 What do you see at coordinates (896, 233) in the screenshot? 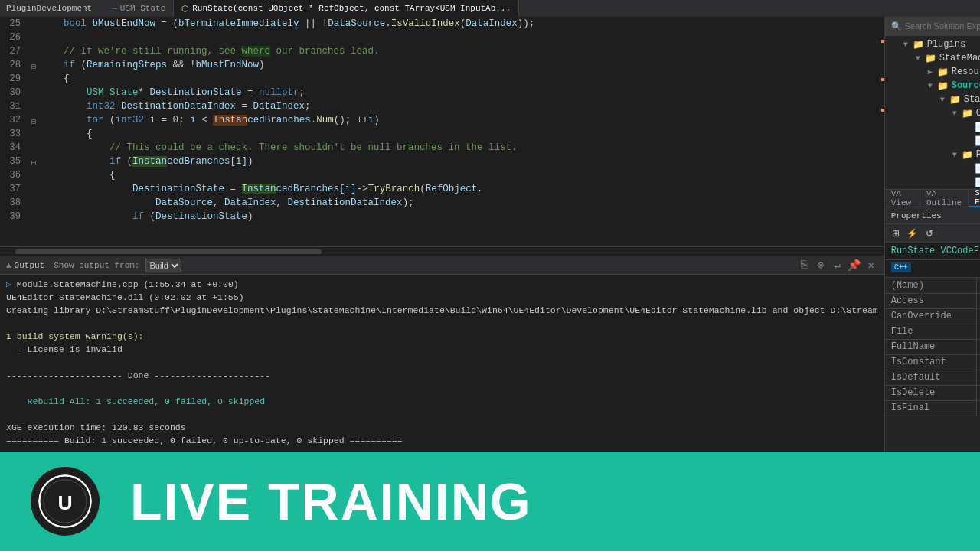
I see `props-sort-btn: ⊞` at bounding box center [896, 233].